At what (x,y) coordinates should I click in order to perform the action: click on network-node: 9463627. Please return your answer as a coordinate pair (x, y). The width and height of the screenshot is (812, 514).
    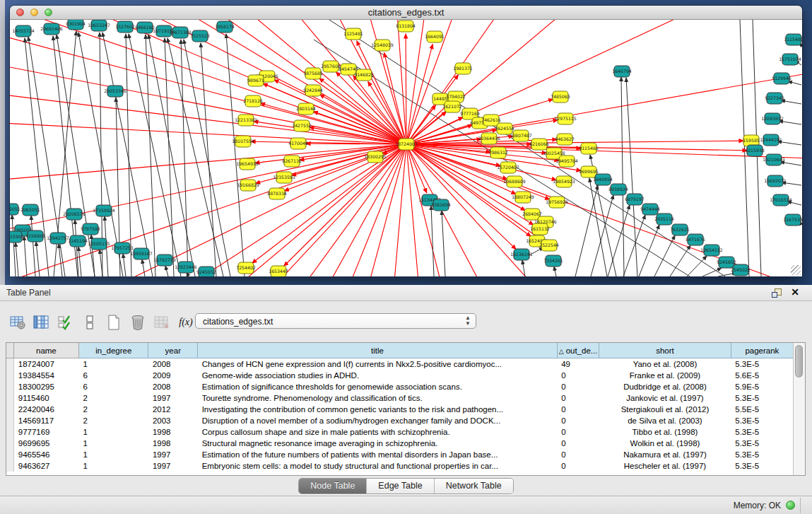
    Looking at the image, I should click on (565, 139).